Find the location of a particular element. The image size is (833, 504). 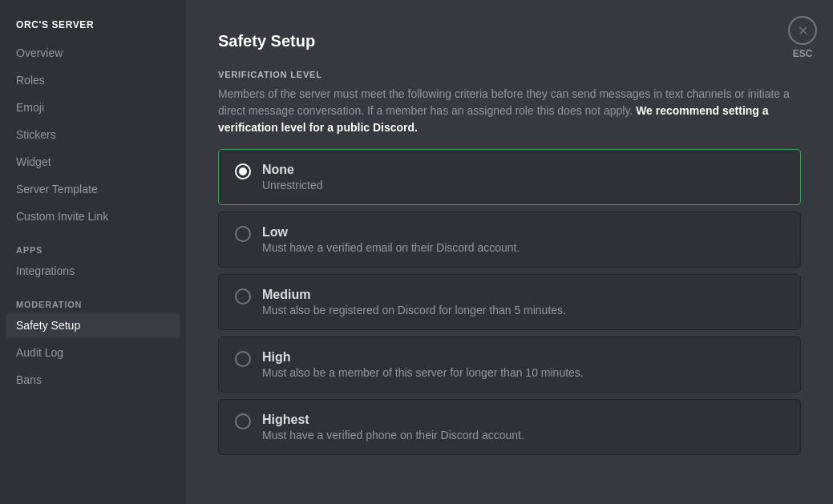

sidebar-item-bans: Bans is located at coordinates (93, 380).